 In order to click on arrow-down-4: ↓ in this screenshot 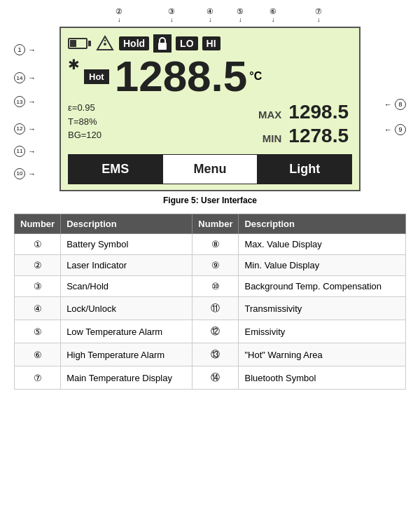, I will do `click(210, 20)`.